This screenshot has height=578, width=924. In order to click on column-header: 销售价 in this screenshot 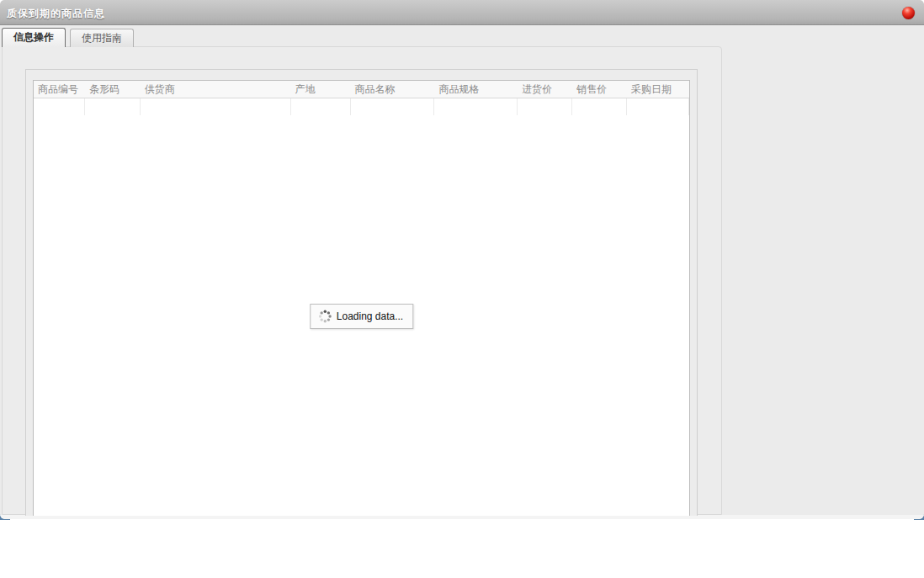, I will do `click(599, 89)`.